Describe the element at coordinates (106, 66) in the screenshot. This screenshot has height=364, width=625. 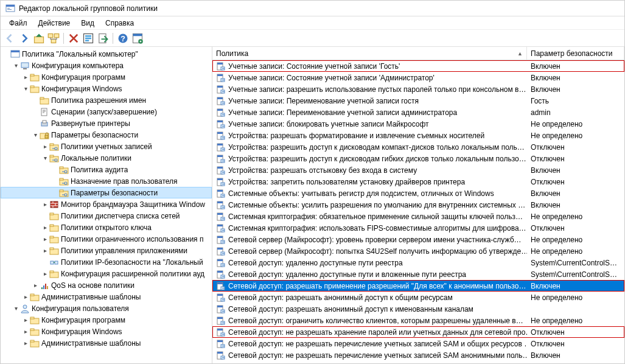
I see `tree-node: ▾Конфигурация компьютера` at that location.